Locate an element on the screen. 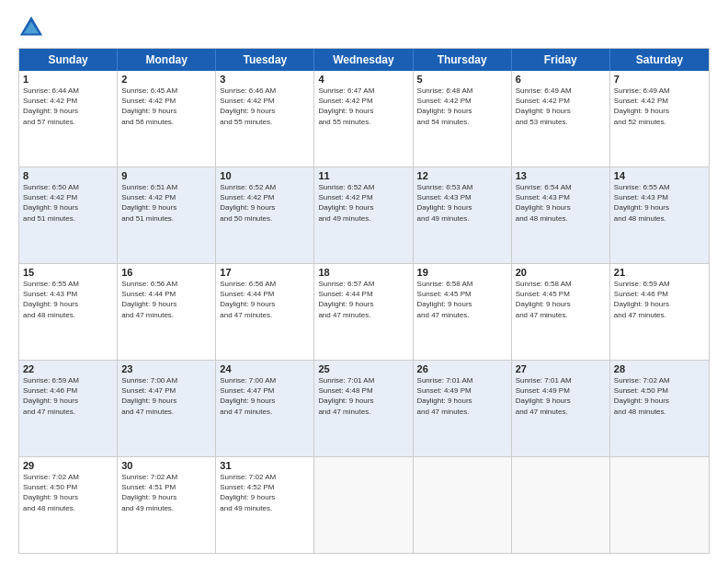 The width and height of the screenshot is (728, 563). calendar-cell: 16Sunrise: 6:56 AM Sunset: 4:44 PM Dayli… is located at coordinates (167, 312).